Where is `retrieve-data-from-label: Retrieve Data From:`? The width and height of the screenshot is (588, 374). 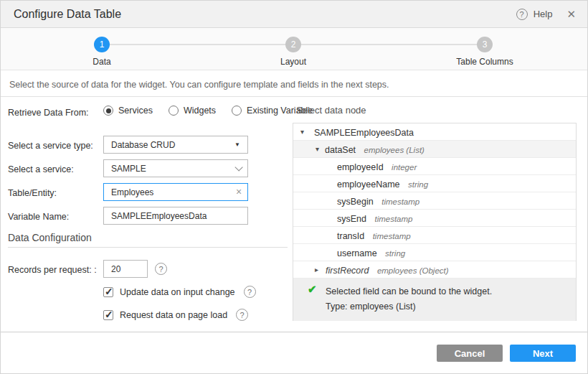 retrieve-data-from-label: Retrieve Data From: is located at coordinates (49, 113).